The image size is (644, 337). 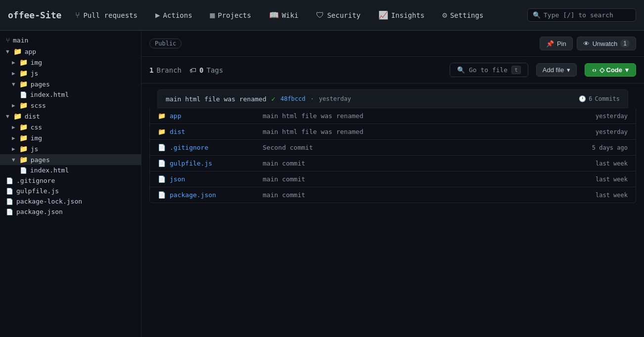 What do you see at coordinates (106, 15) in the screenshot?
I see `tab-pull-requests: ⑂ Pull requests` at bounding box center [106, 15].